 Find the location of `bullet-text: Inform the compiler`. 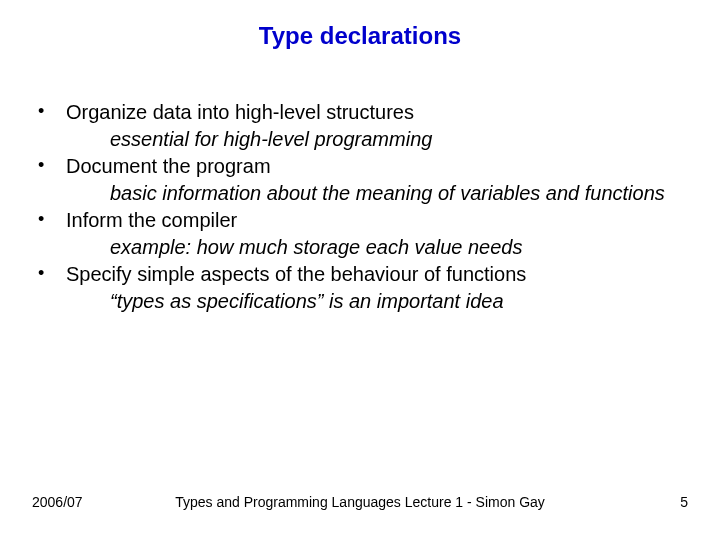

bullet-text: Inform the compiler is located at coordinates (377, 220).